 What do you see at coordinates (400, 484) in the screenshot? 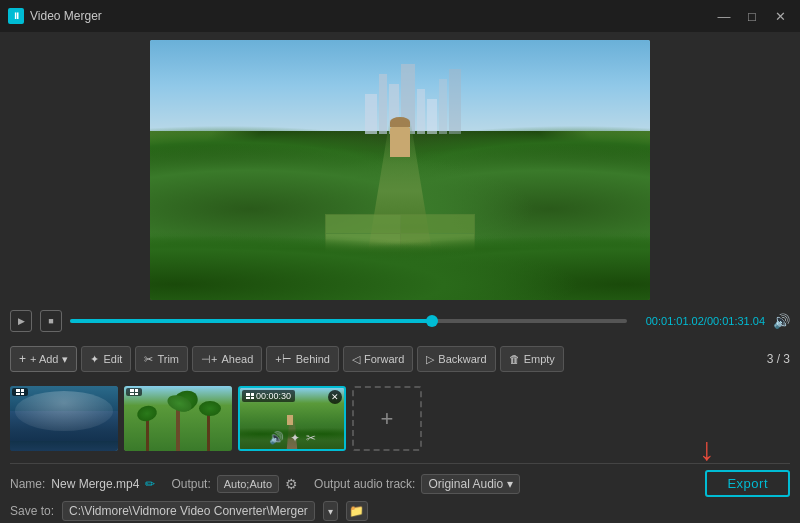
I see `bottom-row-1: Name: New Merge.mp4 ✏ Output: Auto;Auto …` at bounding box center [400, 484].